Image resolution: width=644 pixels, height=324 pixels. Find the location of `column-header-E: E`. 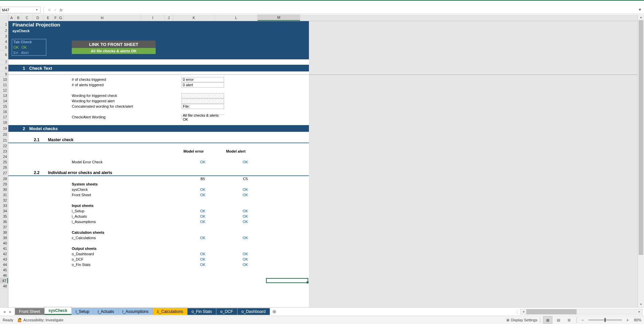

column-header-E: E is located at coordinates (48, 17).